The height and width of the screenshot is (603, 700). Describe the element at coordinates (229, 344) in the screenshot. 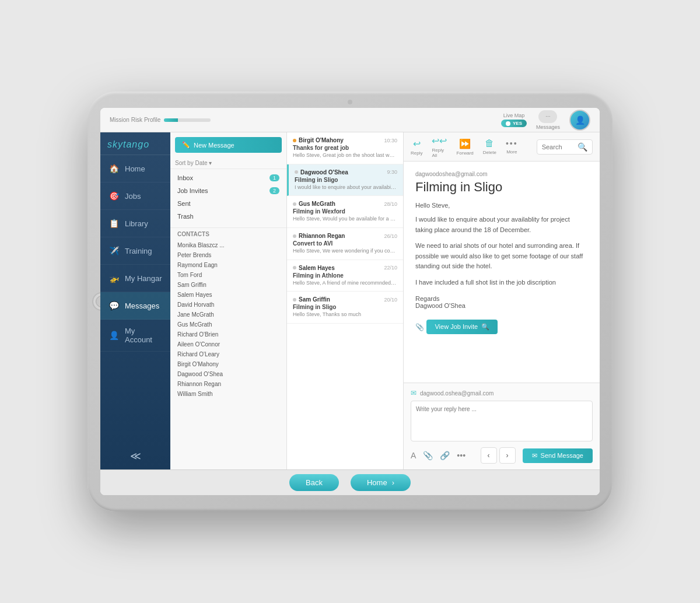

I see `contact-item: Aileen O'Connor` at that location.